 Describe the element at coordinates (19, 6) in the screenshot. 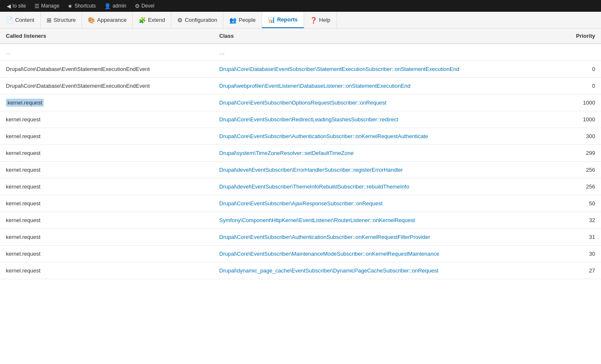

I see `admin-bar-to-site-label: to site` at that location.